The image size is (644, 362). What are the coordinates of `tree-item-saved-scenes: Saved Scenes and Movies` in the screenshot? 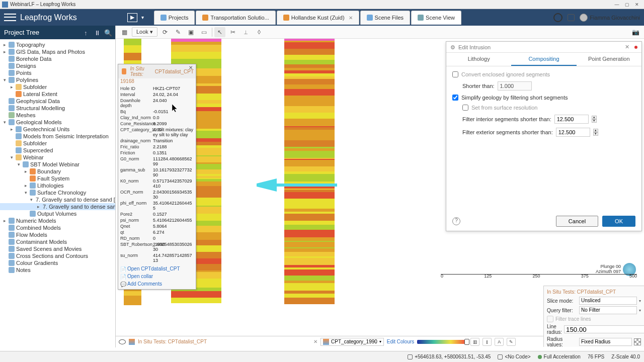 It's located at (57, 249).